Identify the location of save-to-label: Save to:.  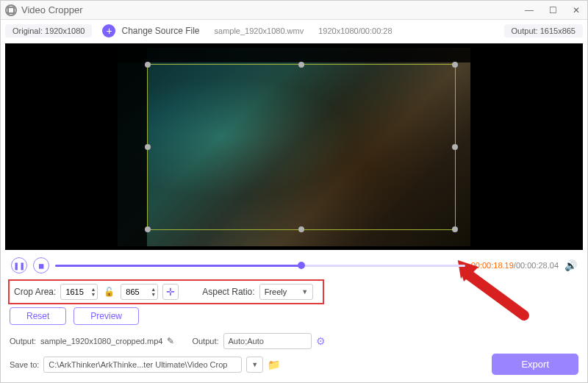
(24, 365).